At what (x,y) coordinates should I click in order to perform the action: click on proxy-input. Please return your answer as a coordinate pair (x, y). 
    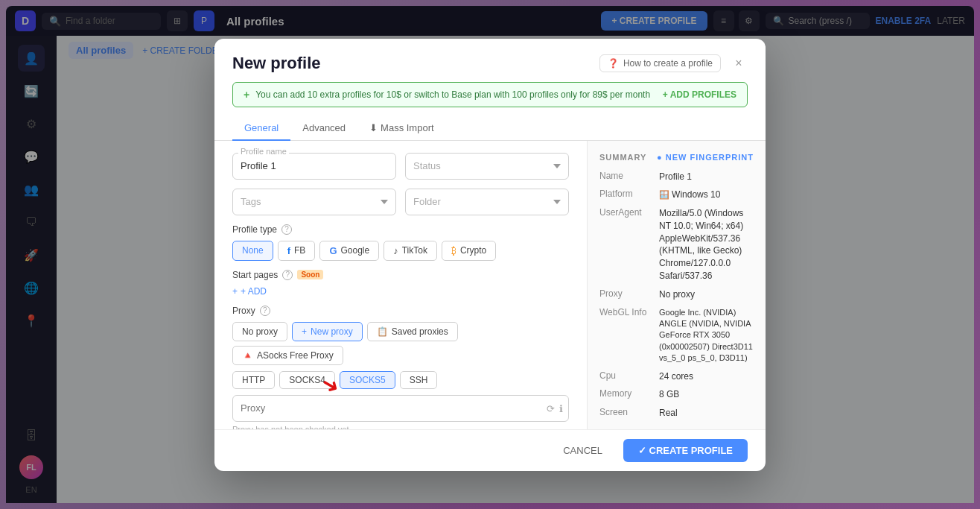
    Looking at the image, I should click on (401, 408).